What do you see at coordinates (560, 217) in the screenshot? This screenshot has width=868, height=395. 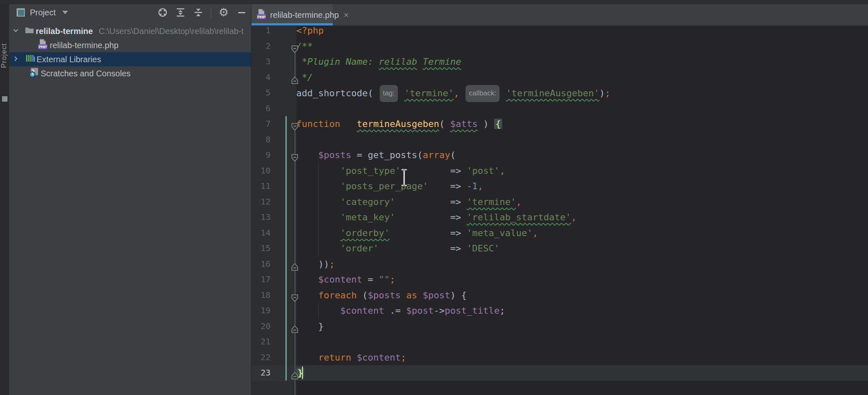 I see `code-line: 13 'meta_key' => 'relilab_startdate',` at bounding box center [560, 217].